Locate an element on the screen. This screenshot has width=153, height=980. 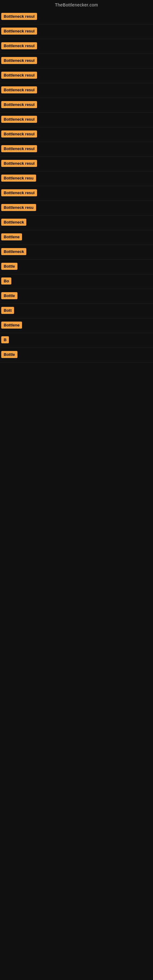
site-title-bar: TheBottlenecker.com is located at coordinates (76, 5).